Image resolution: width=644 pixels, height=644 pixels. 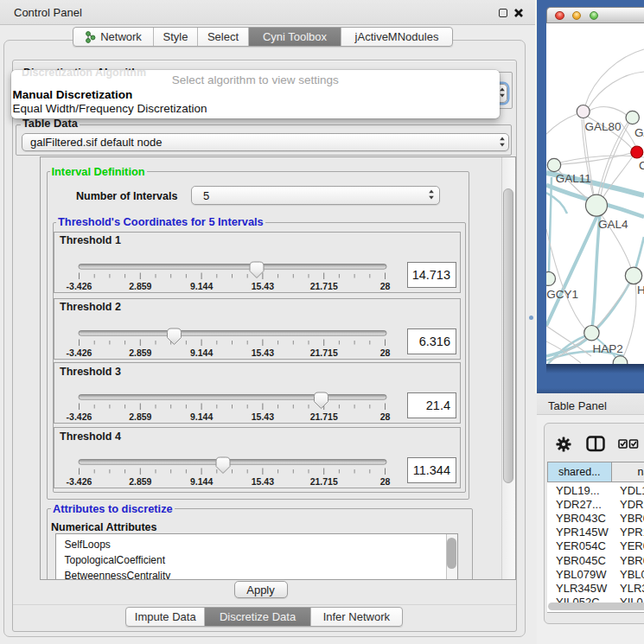 I want to click on svg-text: GAL80, so click(x=603, y=126).